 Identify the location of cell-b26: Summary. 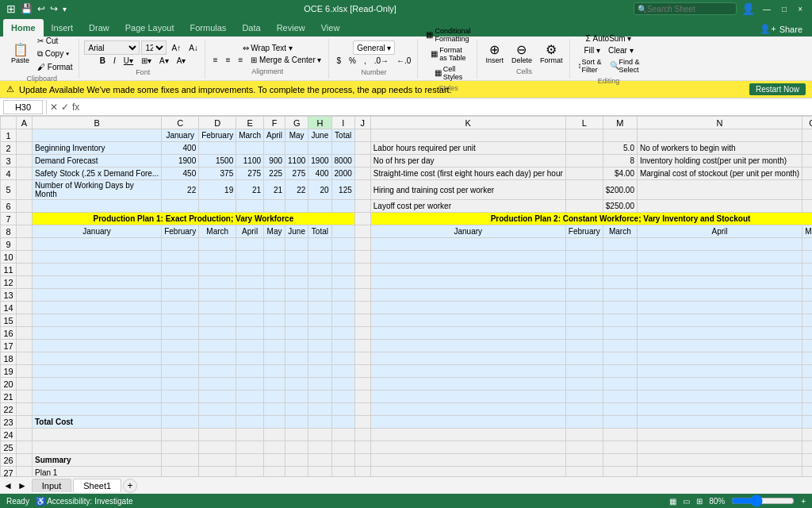
(97, 460).